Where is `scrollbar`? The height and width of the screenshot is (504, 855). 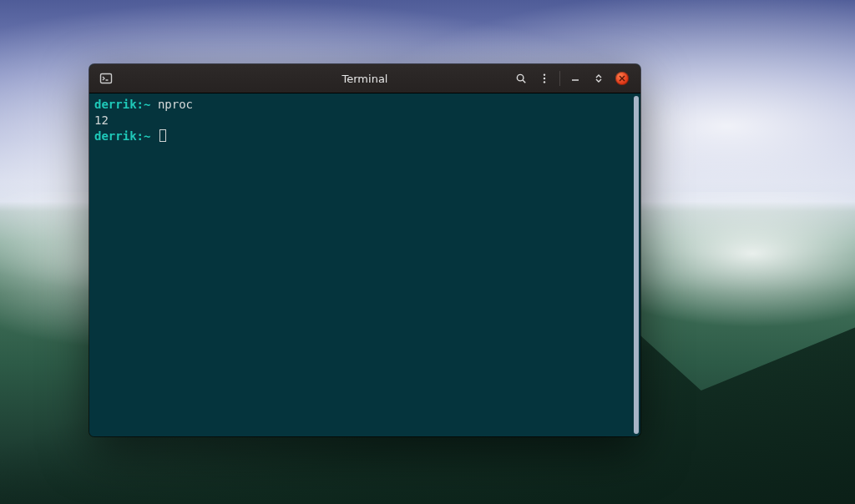 scrollbar is located at coordinates (636, 265).